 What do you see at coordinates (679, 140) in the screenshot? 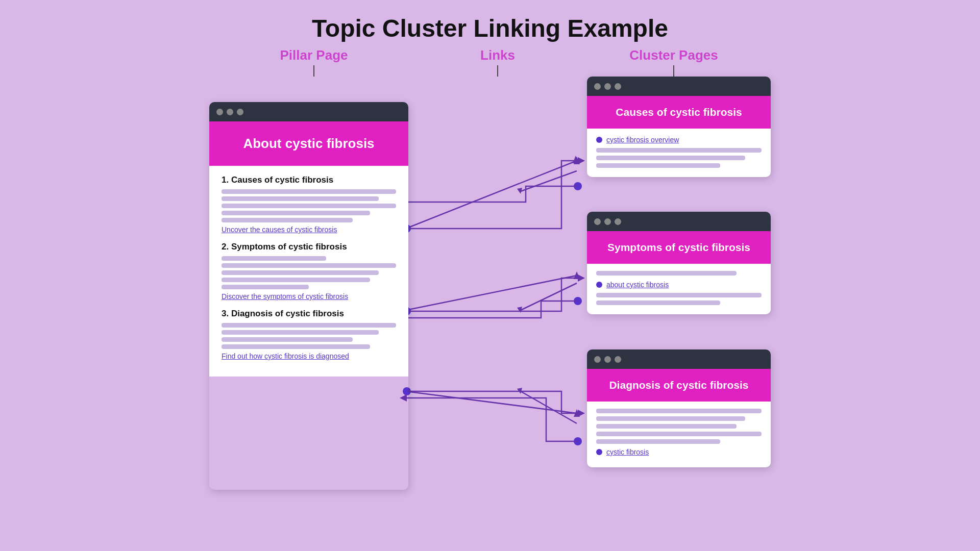
I see `cluster1-link-row: cystic fibrosis overview` at bounding box center [679, 140].